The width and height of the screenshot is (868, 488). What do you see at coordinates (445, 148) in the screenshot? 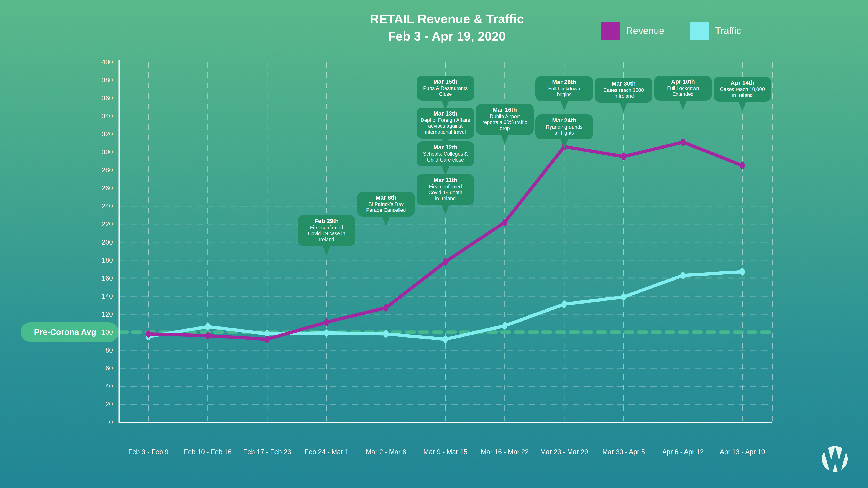
I see `event-date: Mar 12th` at bounding box center [445, 148].